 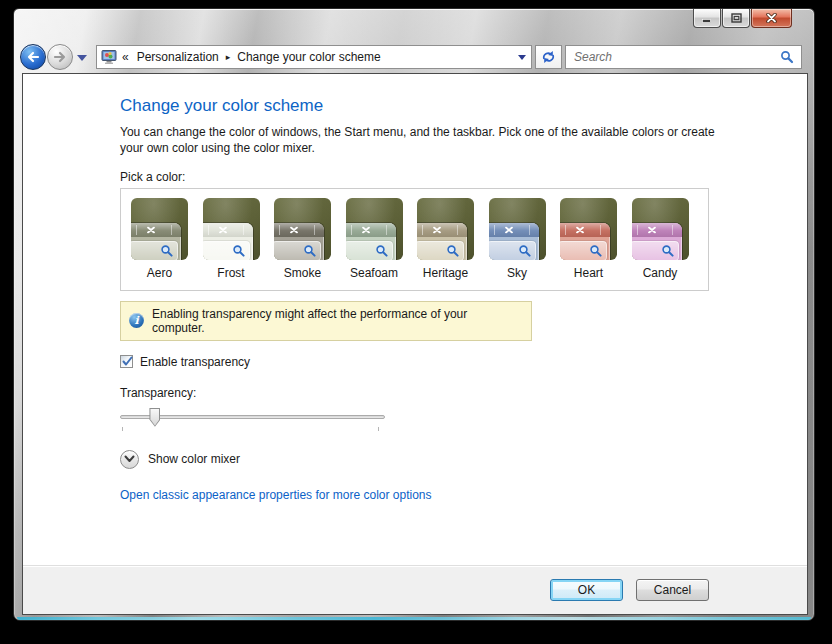 What do you see at coordinates (548, 57) in the screenshot?
I see `refresh-icon` at bounding box center [548, 57].